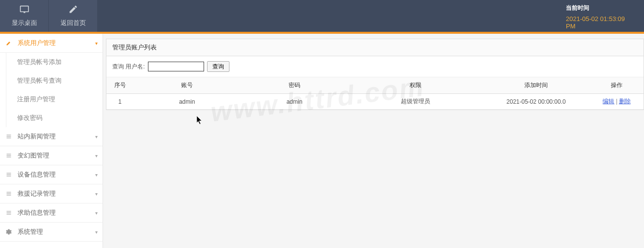 The image size is (644, 248). I want to click on time-label: 当前时间, so click(600, 8).